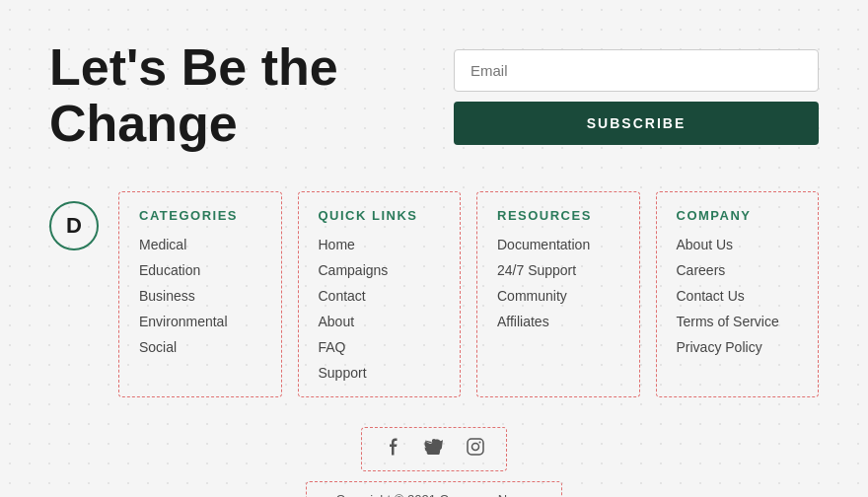 Image resolution: width=868 pixels, height=497 pixels. Describe the element at coordinates (200, 270) in the screenshot. I see `list-item: Education` at that location.